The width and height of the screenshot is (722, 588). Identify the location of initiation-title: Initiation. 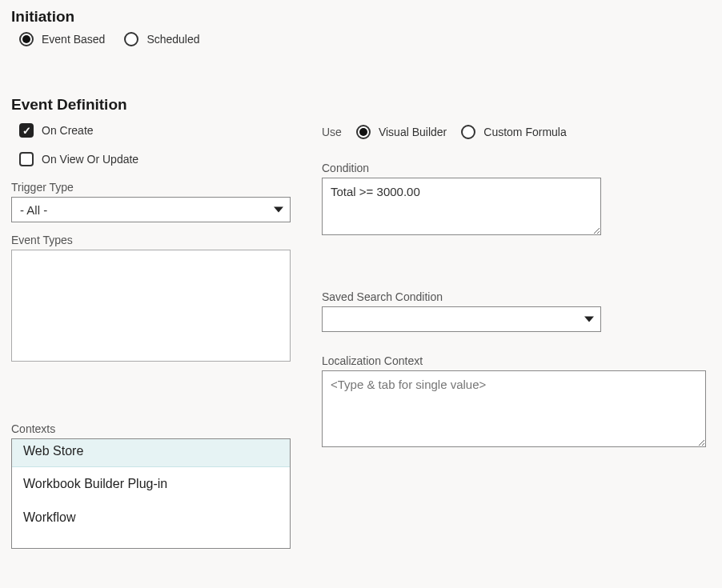
(361, 17).